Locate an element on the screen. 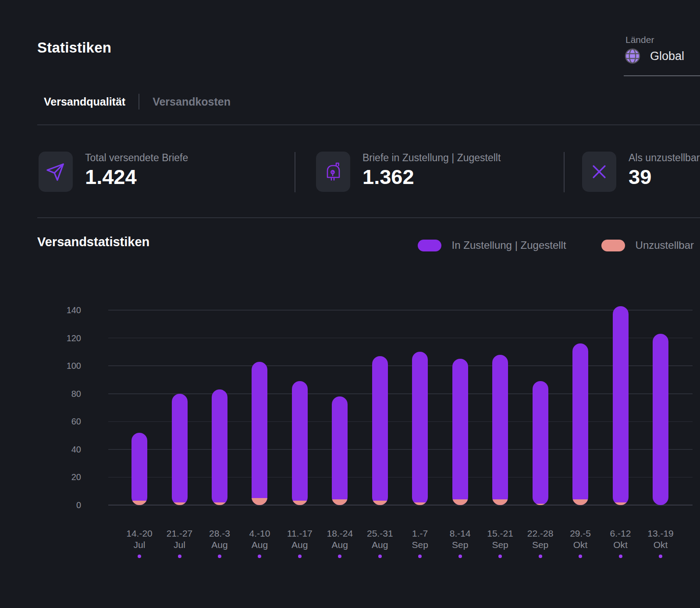  stat-card-unzustellbar: Als unzustellbar 39 is located at coordinates (641, 172).